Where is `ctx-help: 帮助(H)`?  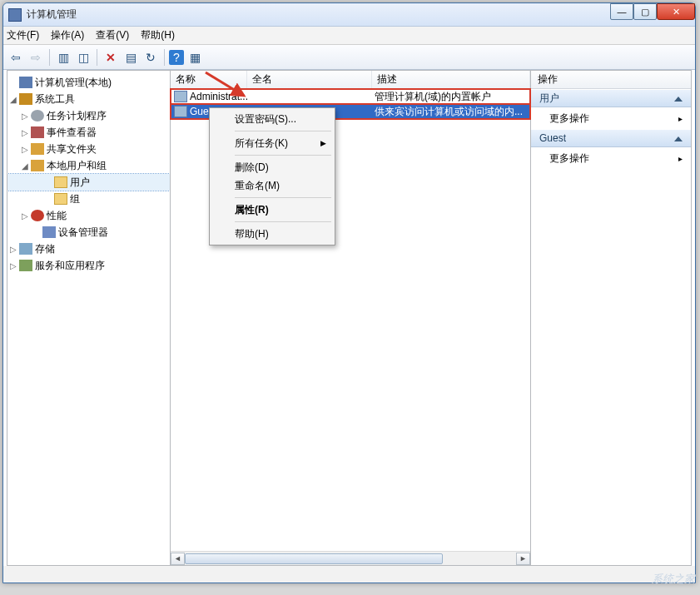 ctx-help: 帮助(H) is located at coordinates (272, 234).